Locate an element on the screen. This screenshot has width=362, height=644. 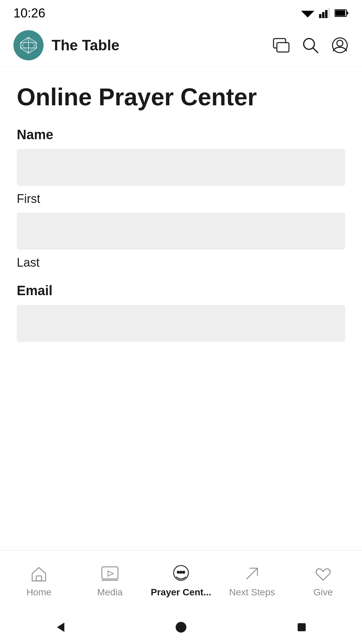
next-steps-nav-label: Next Steps is located at coordinates (252, 592).